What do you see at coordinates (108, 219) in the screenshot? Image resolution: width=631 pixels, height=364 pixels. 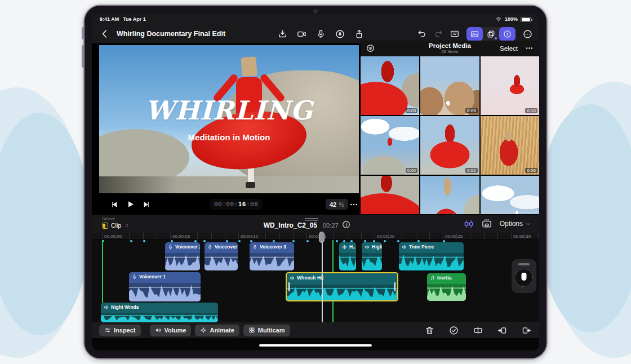 I see `select-mode-label: Select` at bounding box center [108, 219].